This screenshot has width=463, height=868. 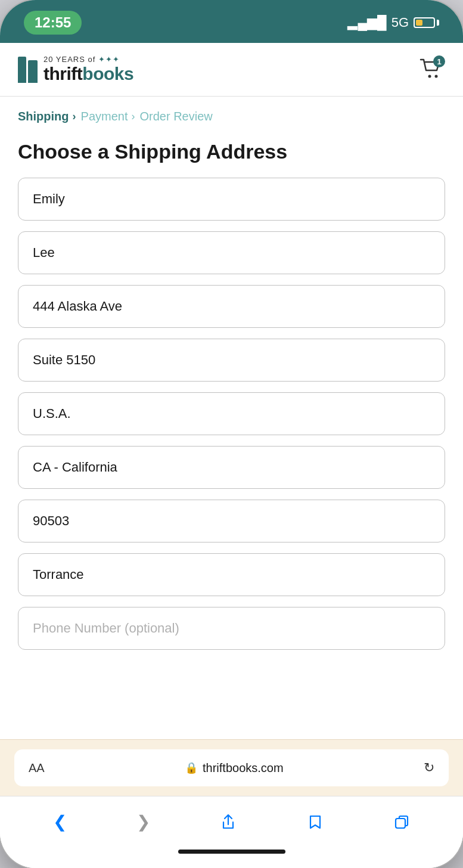 What do you see at coordinates (143, 822) in the screenshot?
I see `forward-button: ❯` at bounding box center [143, 822].